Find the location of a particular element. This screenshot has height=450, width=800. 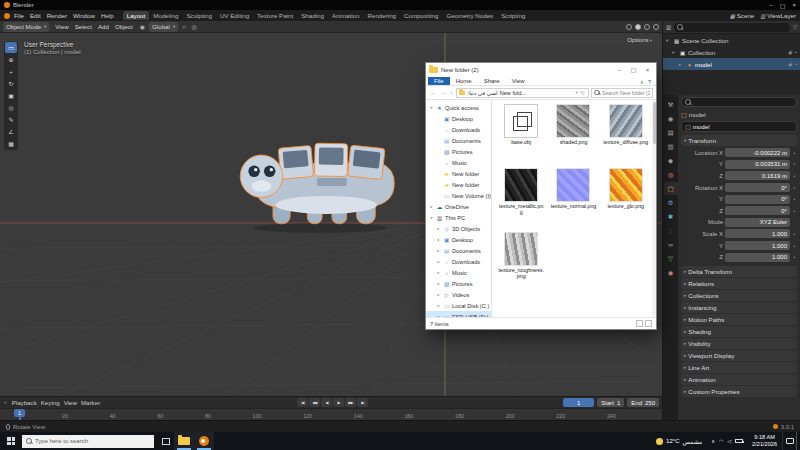

battery-icon is located at coordinates (739, 441).